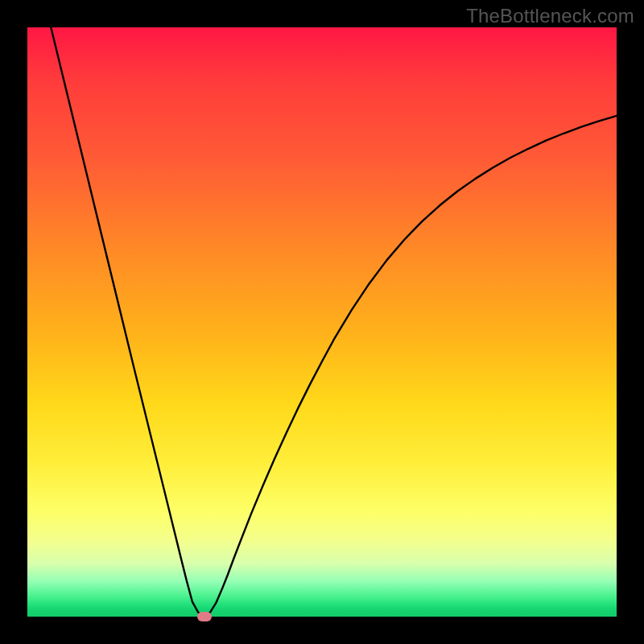  I want to click on attribution-watermark: TheBottleneck.com, so click(551, 16).